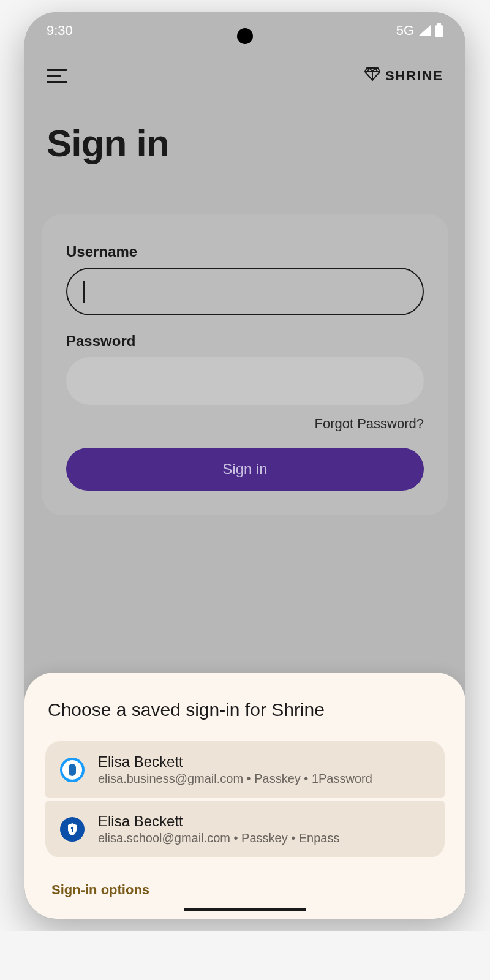  What do you see at coordinates (245, 369) in the screenshot?
I see `password-block: Password` at bounding box center [245, 369].